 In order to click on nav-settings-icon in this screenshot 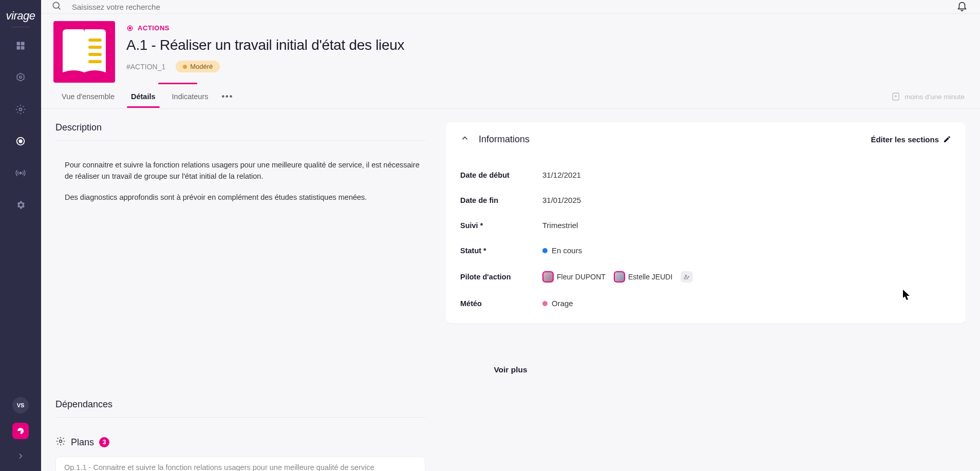, I will do `click(21, 205)`.